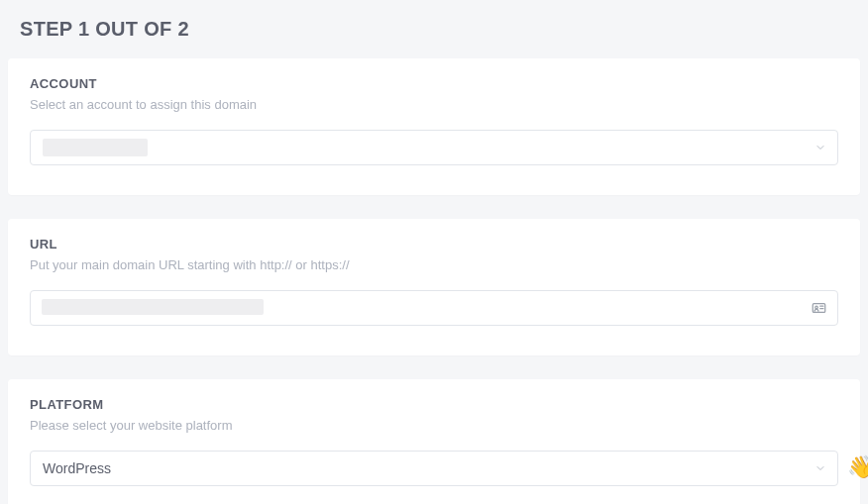 Image resolution: width=868 pixels, height=504 pixels. I want to click on account-select, so click(434, 148).